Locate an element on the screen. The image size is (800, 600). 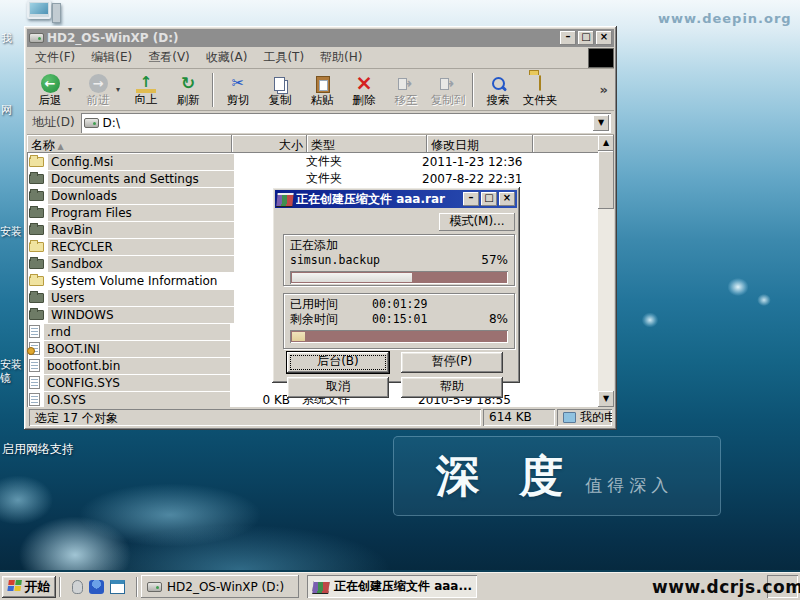
file-name: BOOT.INI is located at coordinates (137, 349).